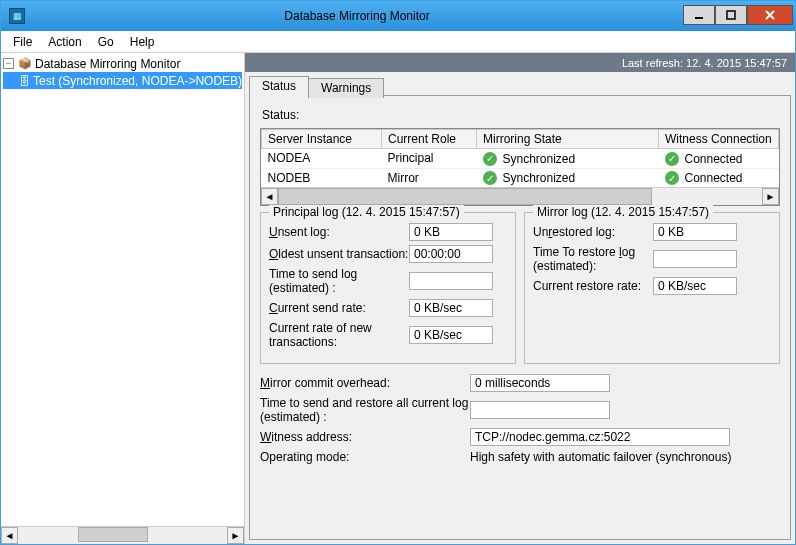 The height and width of the screenshot is (545, 796). I want to click on last-refresh: Last refresh: 12. 4. 2015 15:47:57, so click(520, 62).